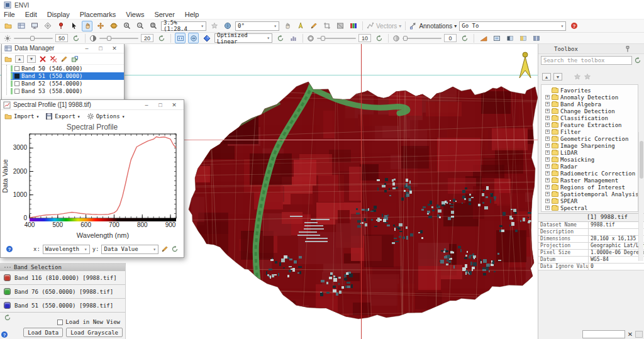 The image size is (644, 339). What do you see at coordinates (293, 38) in the screenshot?
I see `histogram-button` at bounding box center [293, 38].